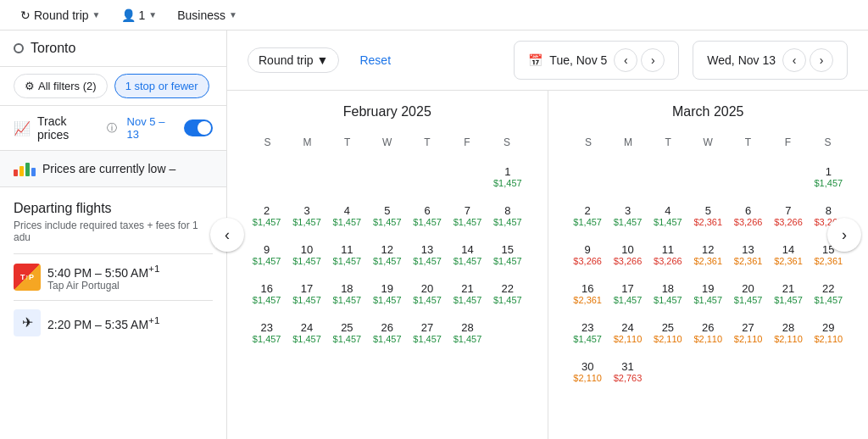 Image resolution: width=868 pixels, height=439 pixels. Describe the element at coordinates (427, 211) in the screenshot. I see `day-number: 6` at that location.